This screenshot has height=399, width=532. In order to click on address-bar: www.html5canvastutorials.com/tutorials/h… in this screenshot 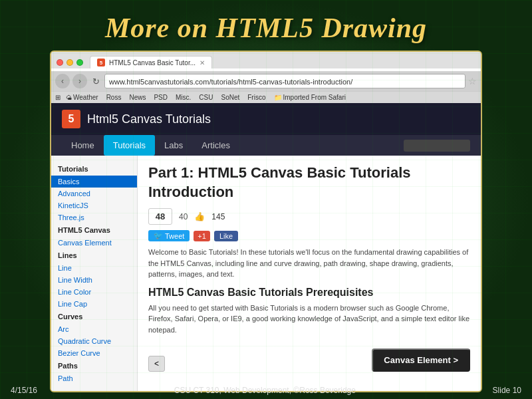, I will do `click(285, 81)`.